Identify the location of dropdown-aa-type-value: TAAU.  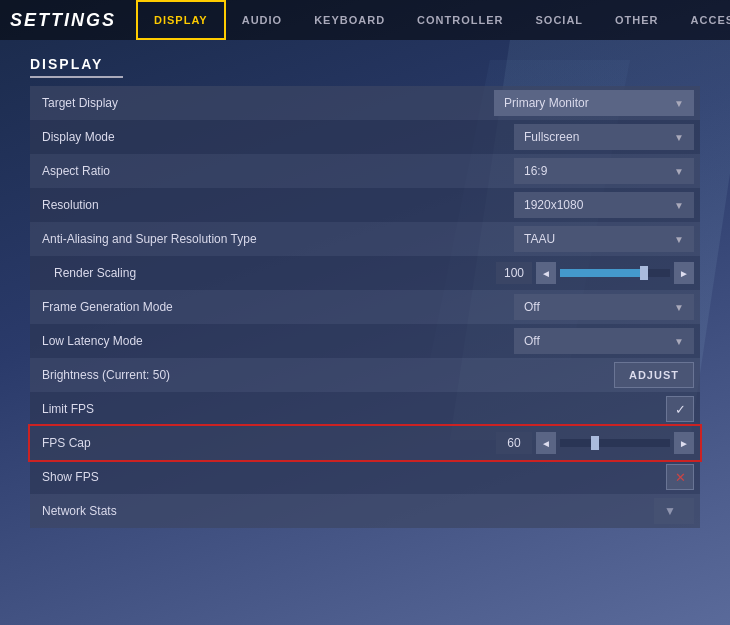
(540, 239).